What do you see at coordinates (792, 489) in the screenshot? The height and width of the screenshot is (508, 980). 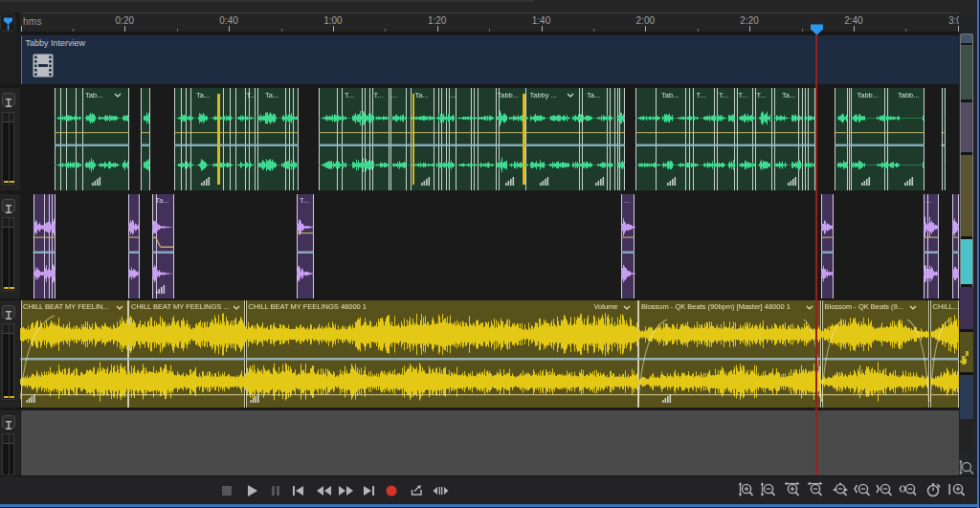 I see `zoom-in-time-button` at bounding box center [792, 489].